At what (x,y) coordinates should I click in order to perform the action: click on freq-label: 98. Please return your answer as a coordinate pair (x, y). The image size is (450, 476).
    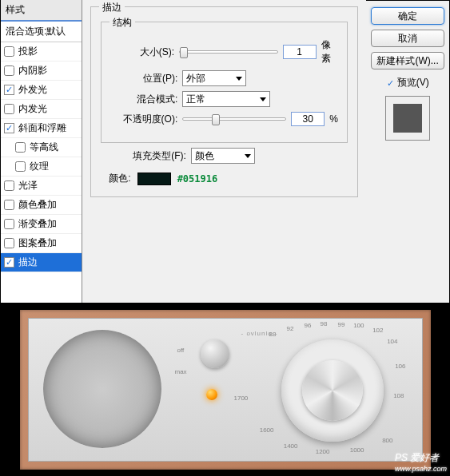
    Looking at the image, I should click on (325, 324).